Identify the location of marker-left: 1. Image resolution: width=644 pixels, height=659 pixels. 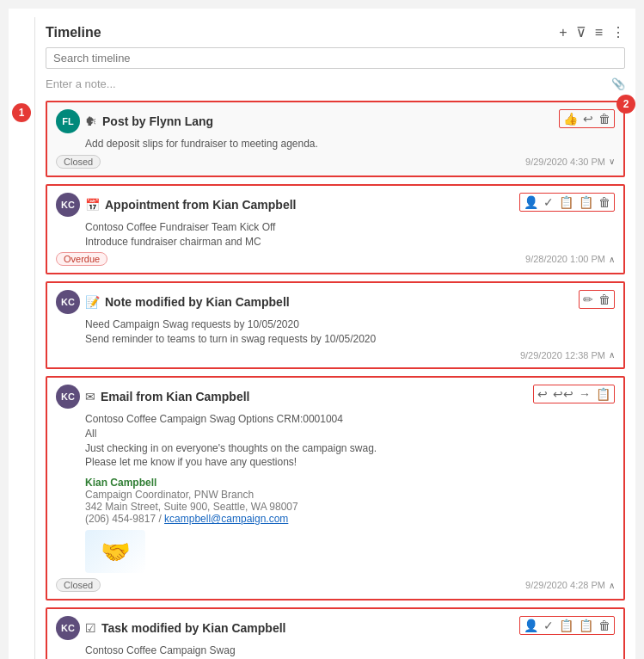
(21, 113).